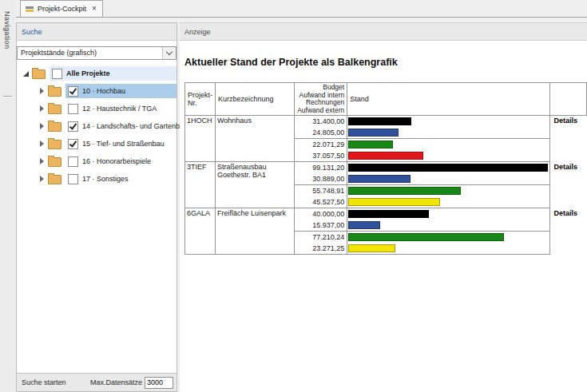  Describe the element at coordinates (321, 179) in the screenshot. I see `cell-value: 30.889,00` at that location.